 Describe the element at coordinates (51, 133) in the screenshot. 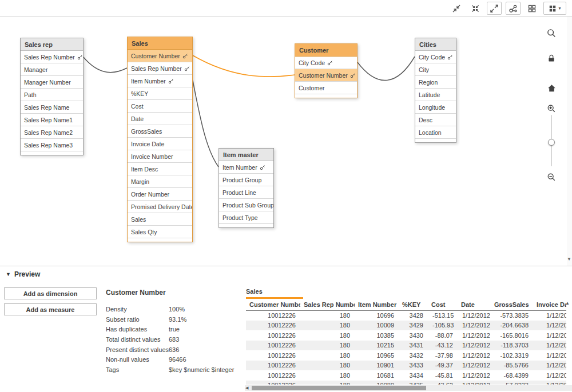

I see `field-sales-rep-name2: Sales Rep Name2` at that location.